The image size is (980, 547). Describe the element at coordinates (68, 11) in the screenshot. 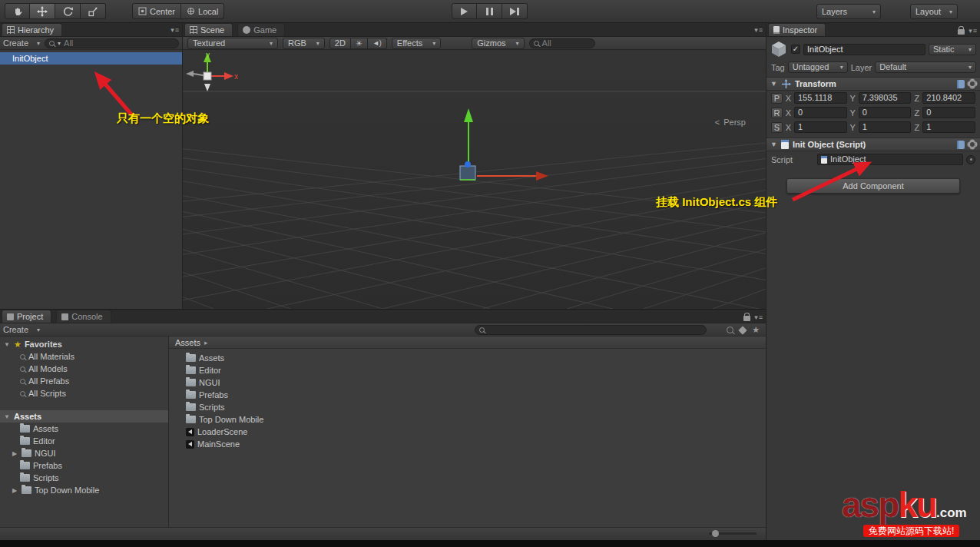

I see `rotate-tool-button` at that location.